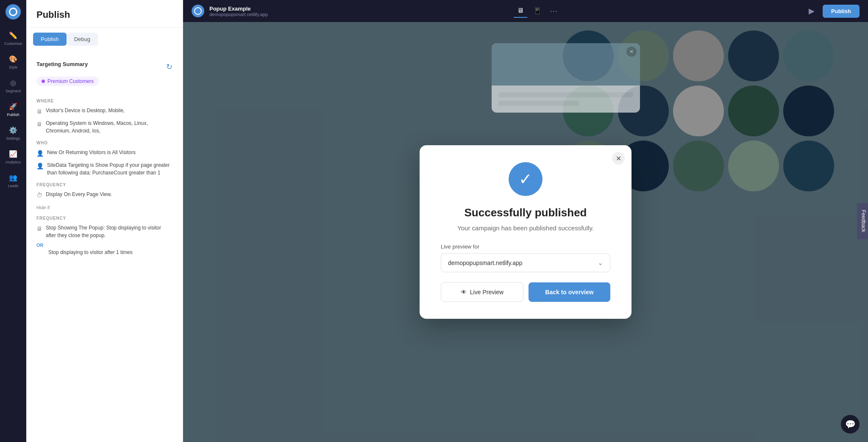 The image size is (868, 442). Describe the element at coordinates (170, 67) in the screenshot. I see `refresh-icon: ↻` at that location.